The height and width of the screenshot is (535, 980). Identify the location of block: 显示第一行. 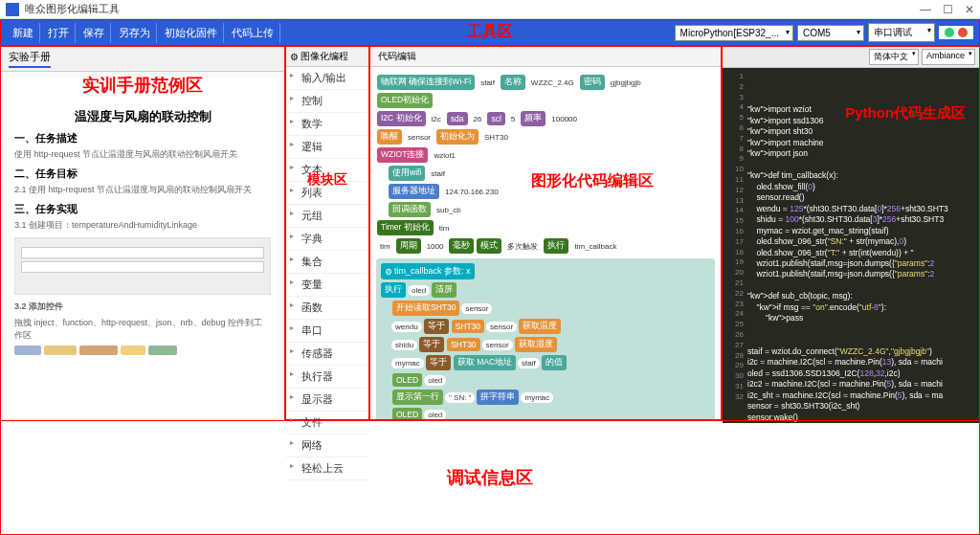
(417, 397).